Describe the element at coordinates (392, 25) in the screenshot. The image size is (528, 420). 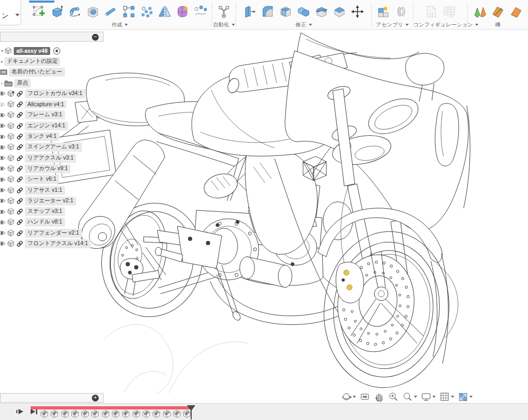
I see `assemble-group-label: アセンブリ` at that location.